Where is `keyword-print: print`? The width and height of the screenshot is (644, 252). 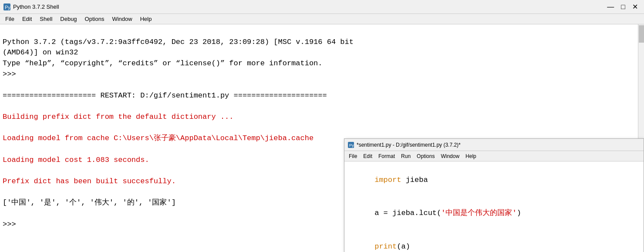 keyword-print: print is located at coordinates (386, 246).